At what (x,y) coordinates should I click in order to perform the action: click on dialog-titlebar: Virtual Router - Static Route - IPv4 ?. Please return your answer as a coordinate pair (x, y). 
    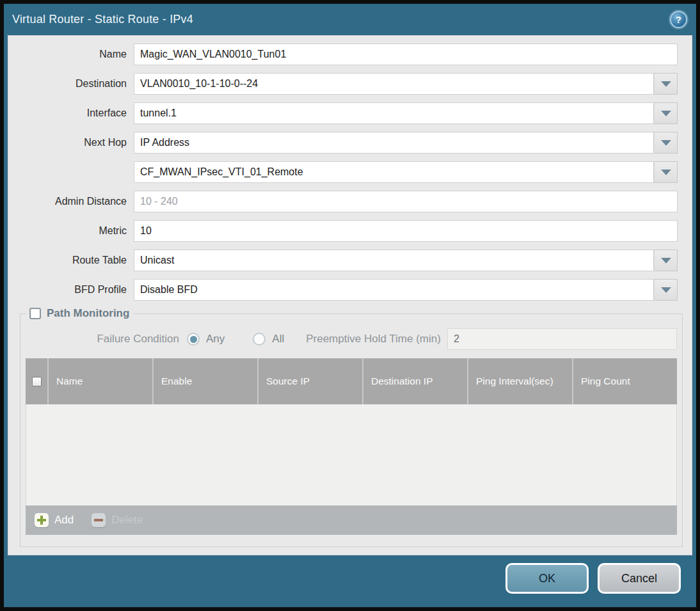
    Looking at the image, I should click on (350, 19).